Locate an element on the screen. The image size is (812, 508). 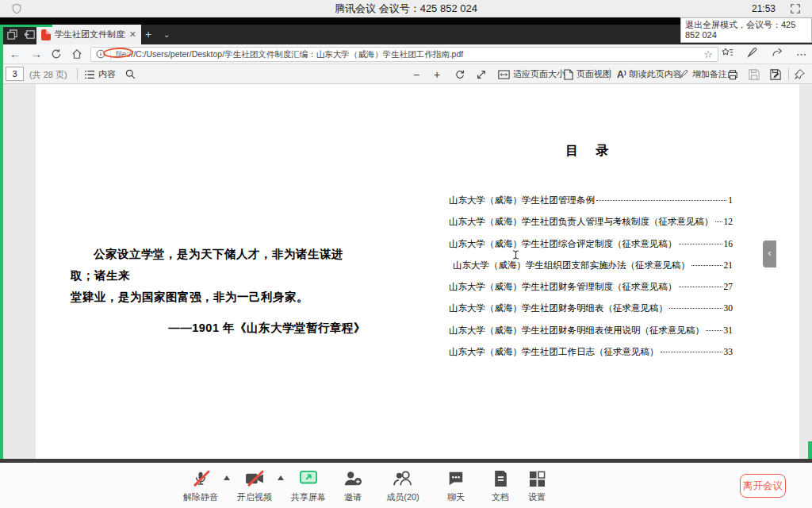
expand-icon is located at coordinates (481, 75).